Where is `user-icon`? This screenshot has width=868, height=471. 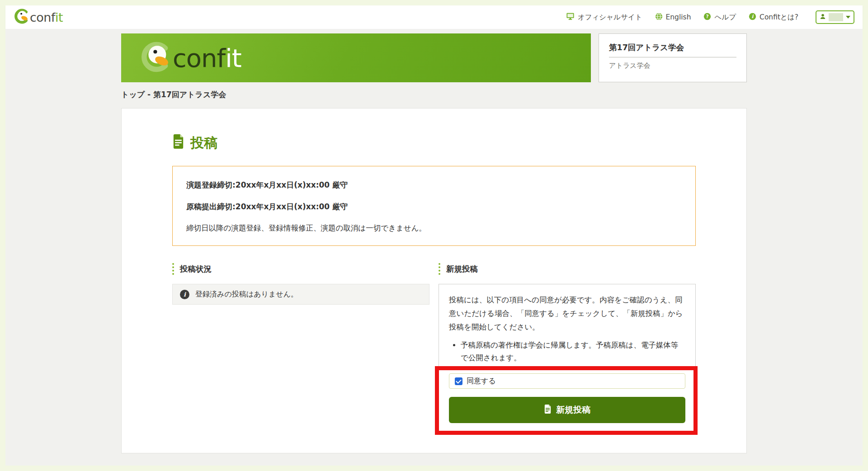 user-icon is located at coordinates (823, 17).